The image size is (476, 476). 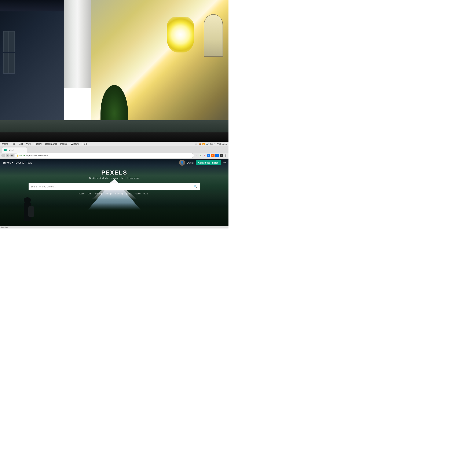 What do you see at coordinates (17, 163) in the screenshot?
I see `pexels-nav-left: Browse ▼ License Tools` at bounding box center [17, 163].